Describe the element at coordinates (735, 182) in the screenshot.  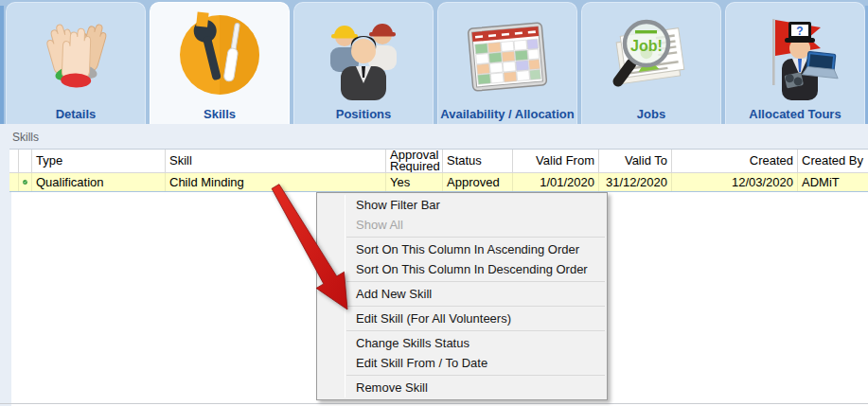
I see `cell-created: 12/03/2020` at that location.